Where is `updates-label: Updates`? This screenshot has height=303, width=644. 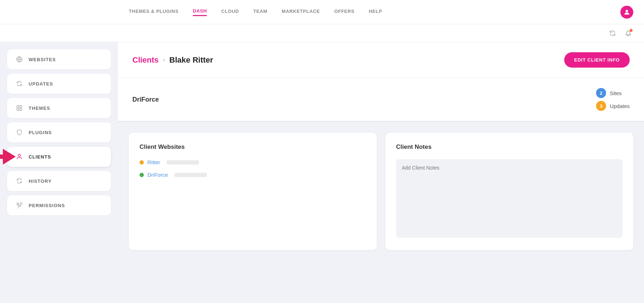
updates-label: Updates is located at coordinates (620, 106).